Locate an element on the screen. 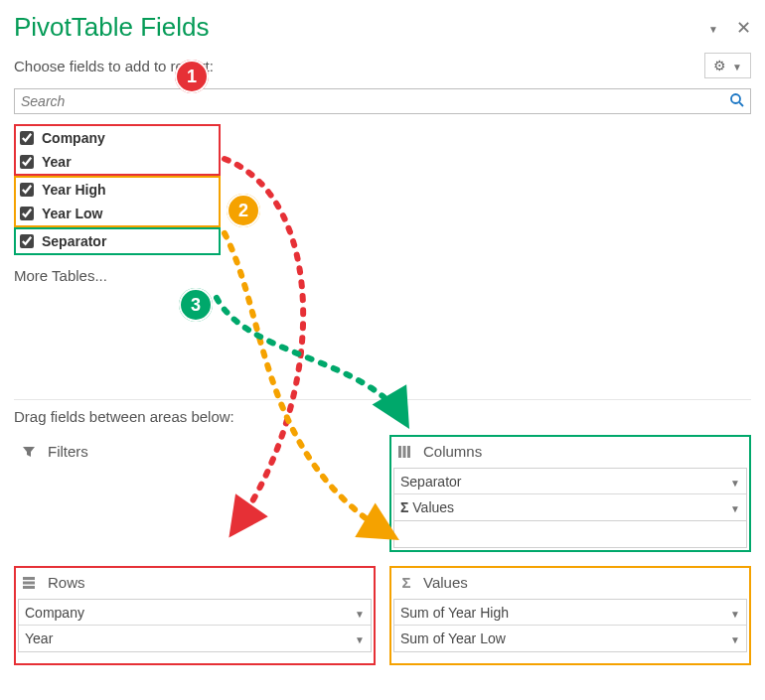 The height and width of the screenshot is (700, 765). drop-row-label: Year is located at coordinates (39, 638).